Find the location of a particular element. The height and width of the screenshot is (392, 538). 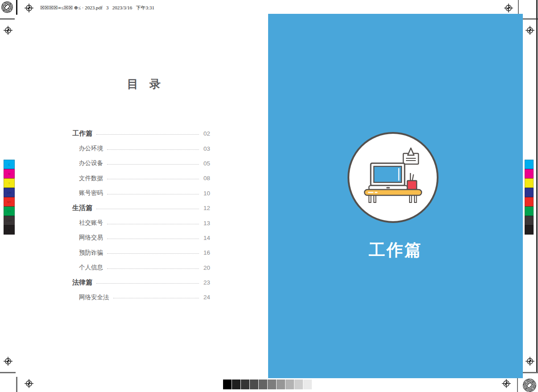

toc-entry: 账号密码 10 is located at coordinates (144, 194).